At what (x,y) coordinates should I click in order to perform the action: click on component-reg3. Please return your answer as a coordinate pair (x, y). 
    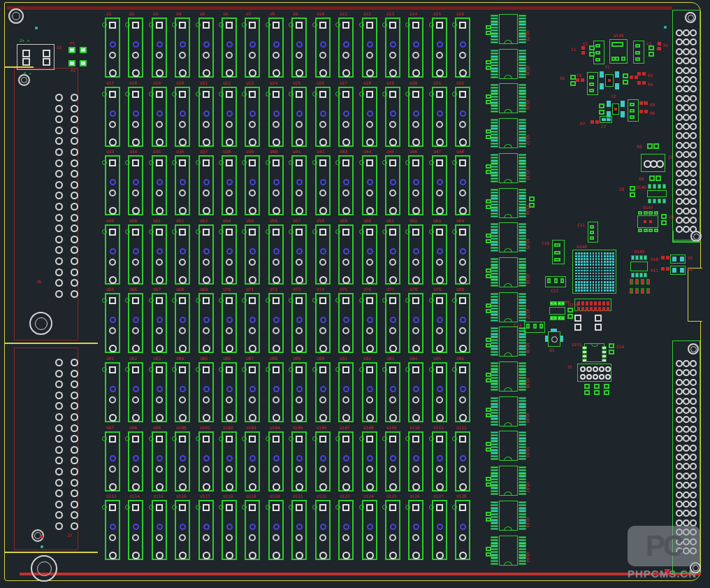
    Looking at the image, I should click on (618, 52).